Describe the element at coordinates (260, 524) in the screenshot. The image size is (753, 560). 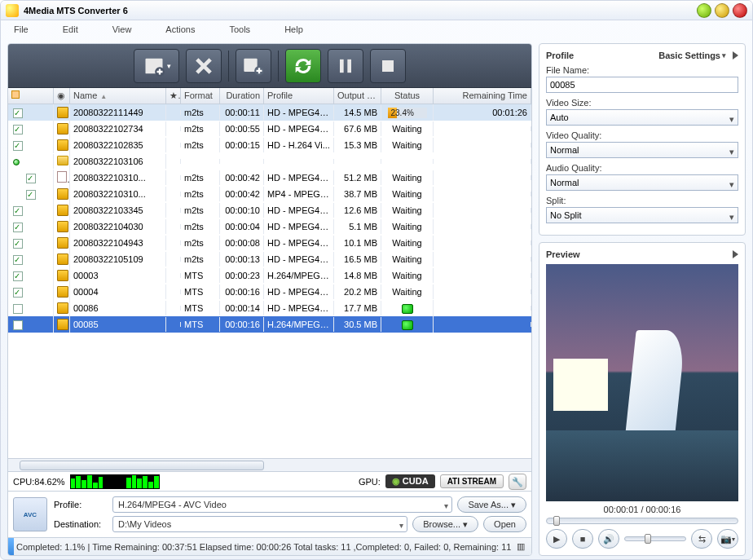
I see `destination-combo: D:\My Videos` at that location.